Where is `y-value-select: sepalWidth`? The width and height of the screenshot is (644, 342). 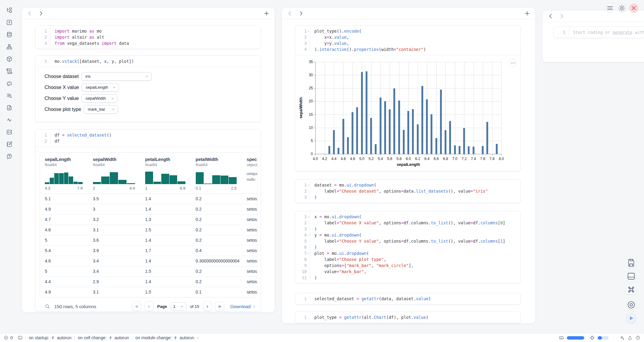 y-value-select: sepalWidth is located at coordinates (99, 98).